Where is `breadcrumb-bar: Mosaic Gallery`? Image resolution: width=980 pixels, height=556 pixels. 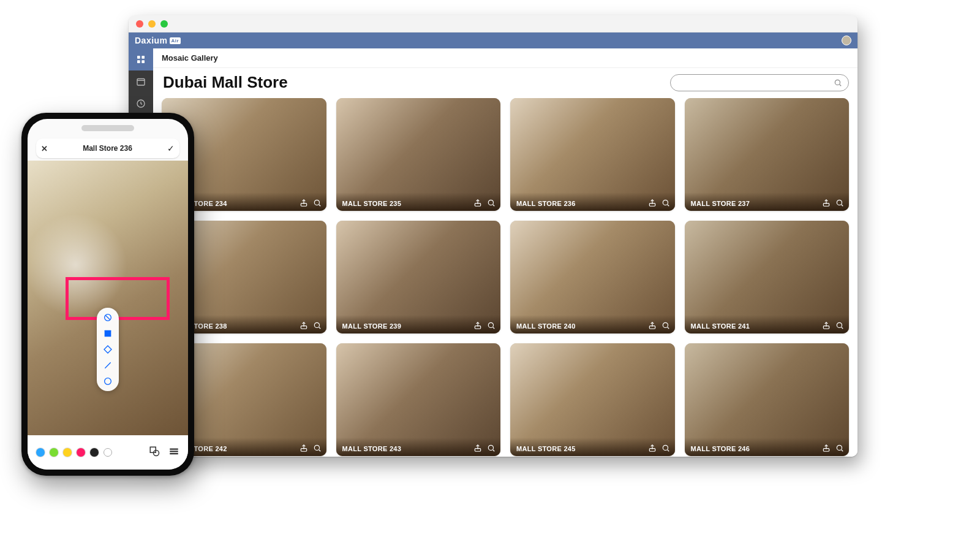 breadcrumb-bar: Mosaic Gallery is located at coordinates (505, 58).